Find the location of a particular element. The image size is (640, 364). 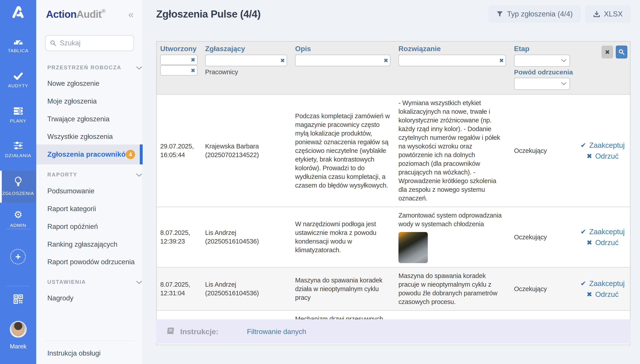

search-input is located at coordinates (94, 43).